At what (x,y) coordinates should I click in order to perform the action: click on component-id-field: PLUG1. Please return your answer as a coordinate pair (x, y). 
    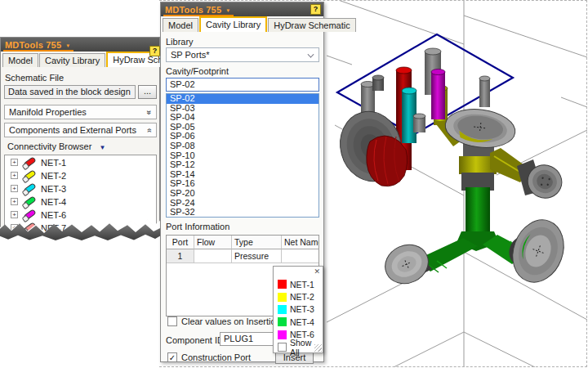
    Looking at the image, I should click on (247, 339).